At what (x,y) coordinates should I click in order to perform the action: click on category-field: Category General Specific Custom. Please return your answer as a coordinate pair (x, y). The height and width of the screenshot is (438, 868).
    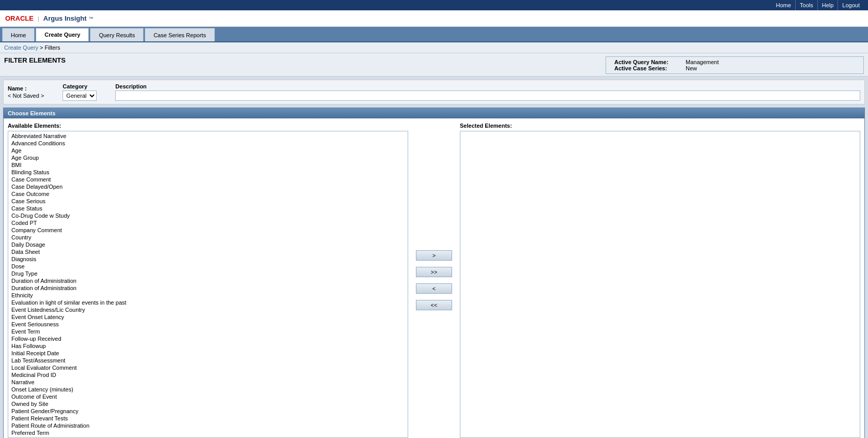
    Looking at the image, I should click on (80, 92).